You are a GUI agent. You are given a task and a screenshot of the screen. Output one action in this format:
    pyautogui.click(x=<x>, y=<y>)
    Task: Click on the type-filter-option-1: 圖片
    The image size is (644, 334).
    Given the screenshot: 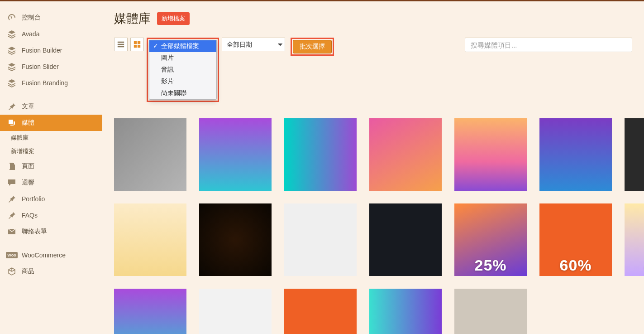 What is the action you would take?
    pyautogui.click(x=183, y=58)
    